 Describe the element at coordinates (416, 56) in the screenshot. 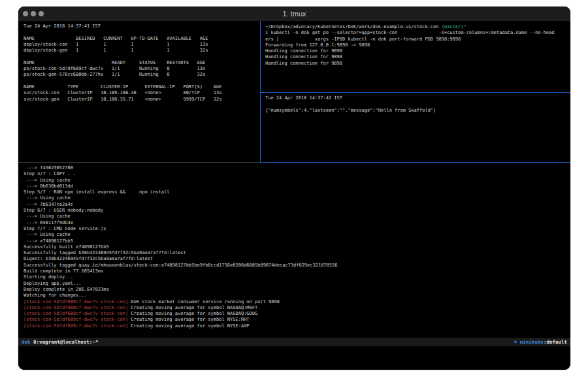

I see `pane-port-forward: ~/Dropbox/advocacy/Kubernetes/DoK/work/d…` at that location.